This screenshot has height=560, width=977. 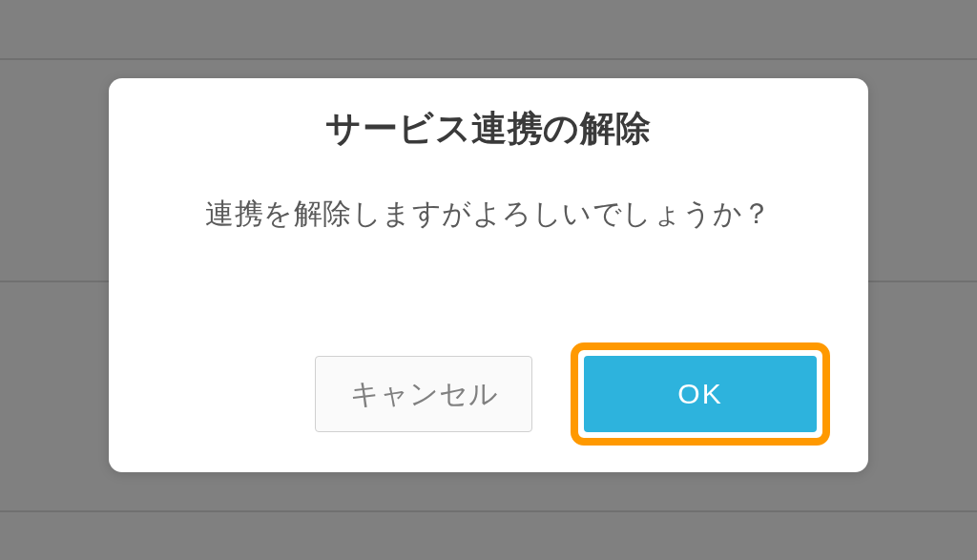 What do you see at coordinates (700, 394) in the screenshot?
I see `ok-button-highlight: OK` at bounding box center [700, 394].